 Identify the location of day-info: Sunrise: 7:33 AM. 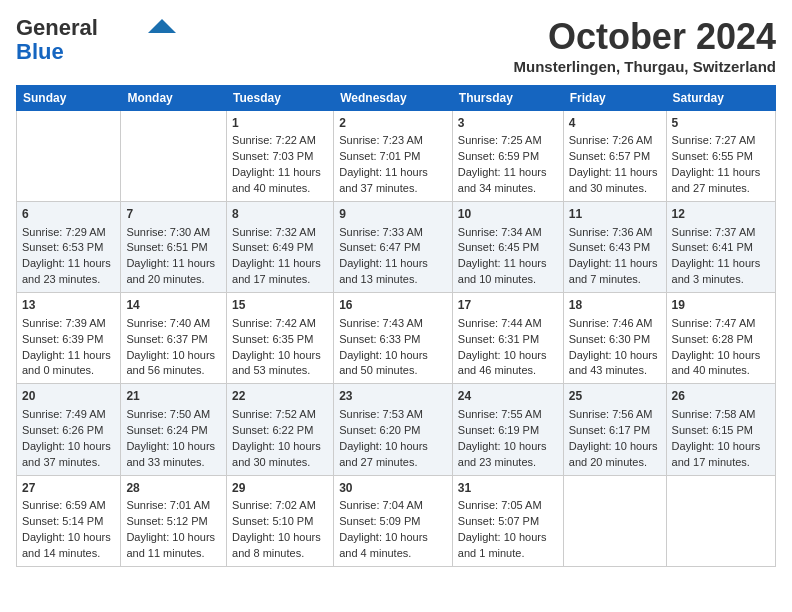
(381, 232).